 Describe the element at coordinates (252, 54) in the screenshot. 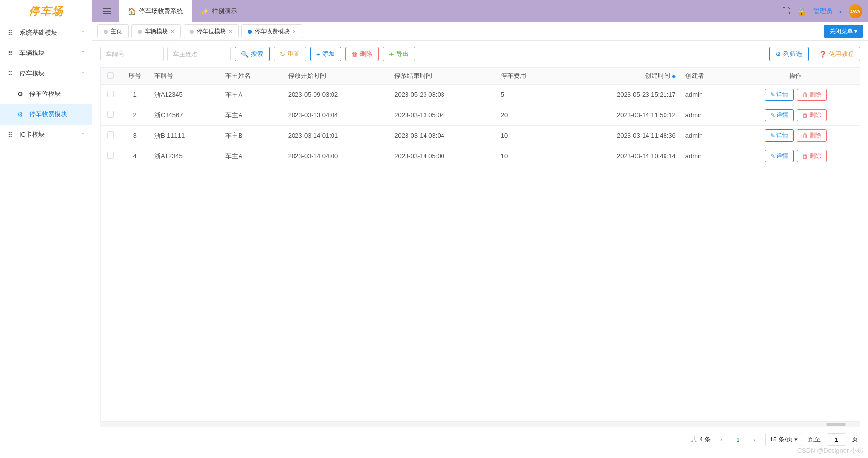

I see `search-button: 🔍搜索` at that location.